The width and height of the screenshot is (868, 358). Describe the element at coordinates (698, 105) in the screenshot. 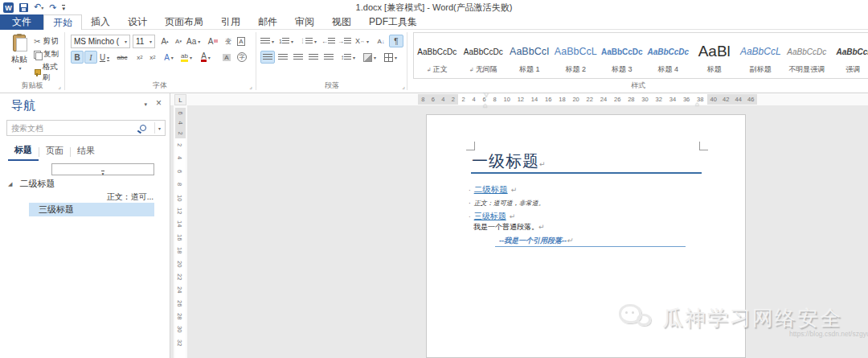

I see `right-indent-marker: ⌂` at that location.